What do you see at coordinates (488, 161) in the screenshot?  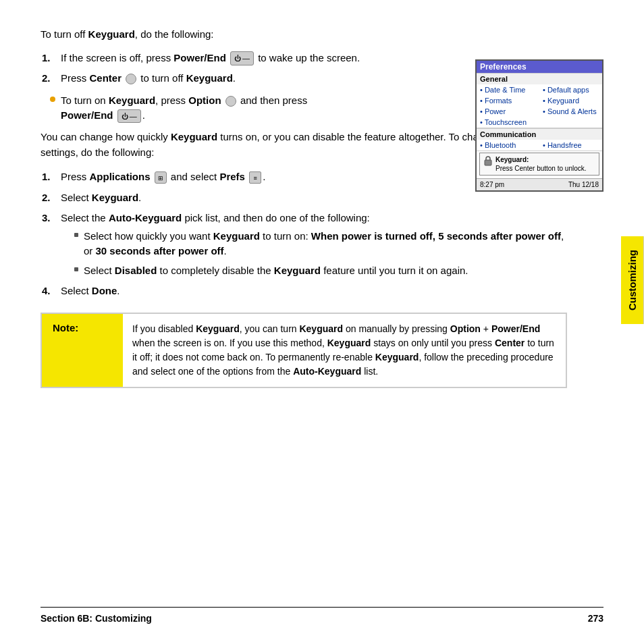 I see `lock-icon` at bounding box center [488, 161].